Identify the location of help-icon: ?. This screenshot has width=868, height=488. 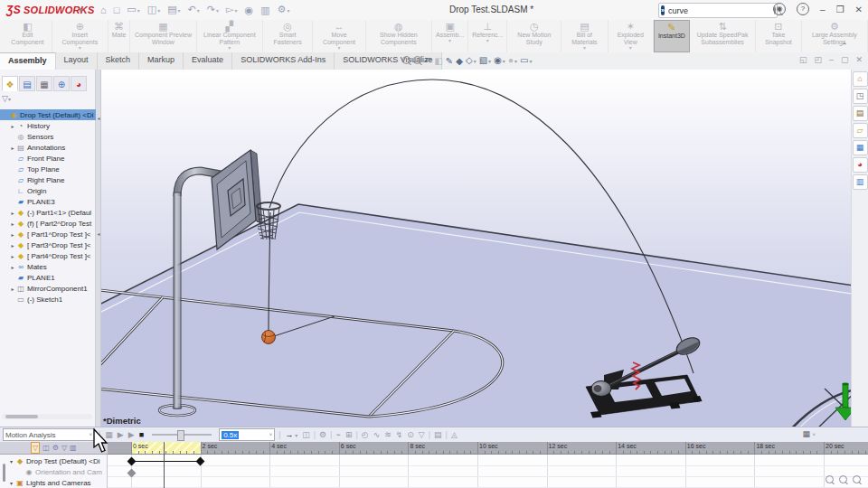
(803, 9).